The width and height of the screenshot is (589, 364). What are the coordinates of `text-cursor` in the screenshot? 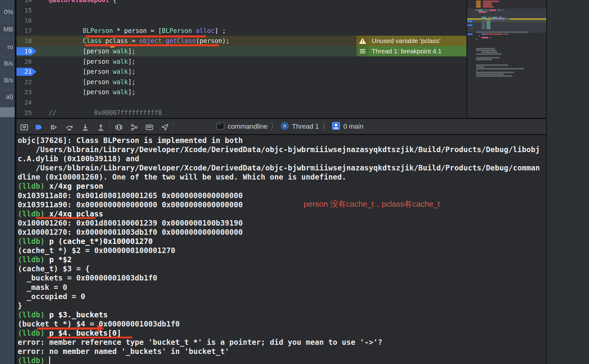 It's located at (49, 360).